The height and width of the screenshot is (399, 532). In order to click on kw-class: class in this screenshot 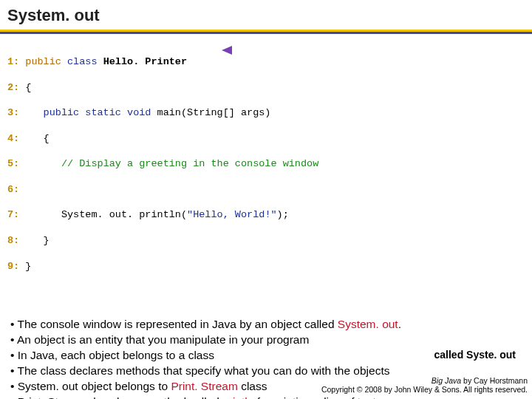, I will do `click(83, 62)`.